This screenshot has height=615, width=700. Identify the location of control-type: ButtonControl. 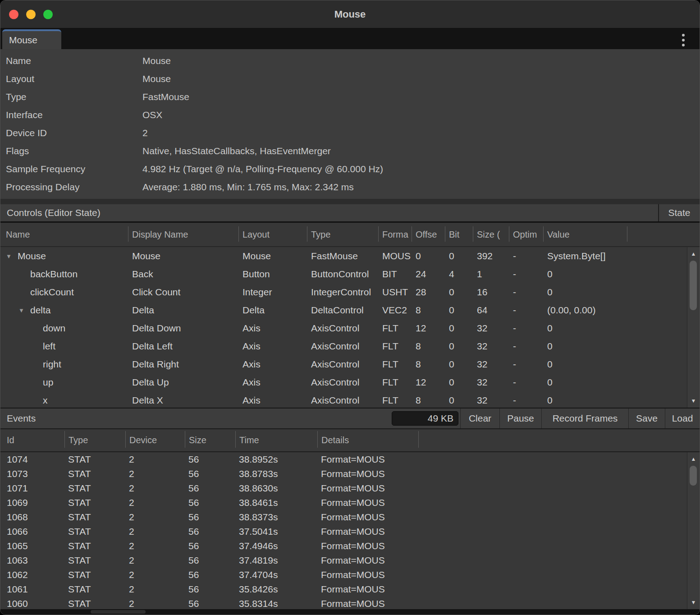
(343, 274).